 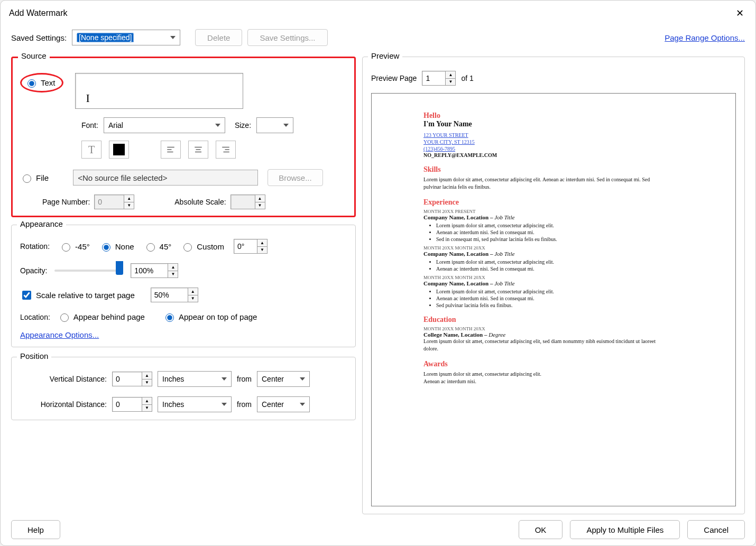 I want to click on delete-button: Delete, so click(x=219, y=38).